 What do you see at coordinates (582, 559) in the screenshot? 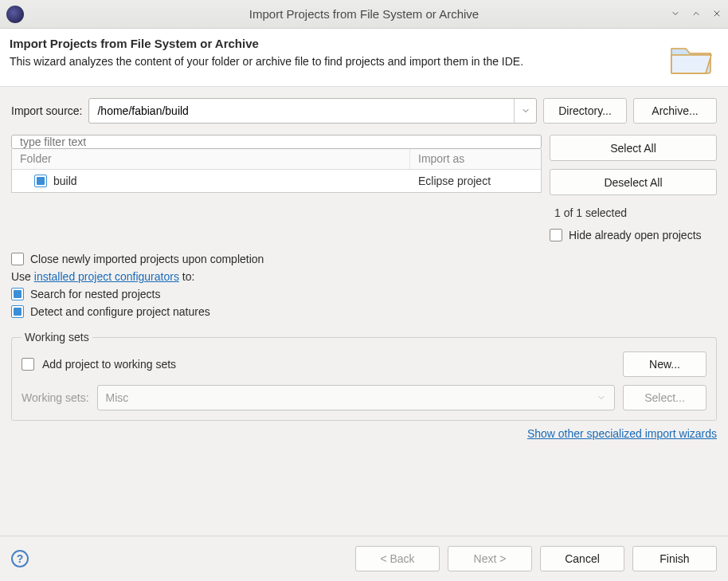
I see `cancel-button: Cancel` at bounding box center [582, 559].